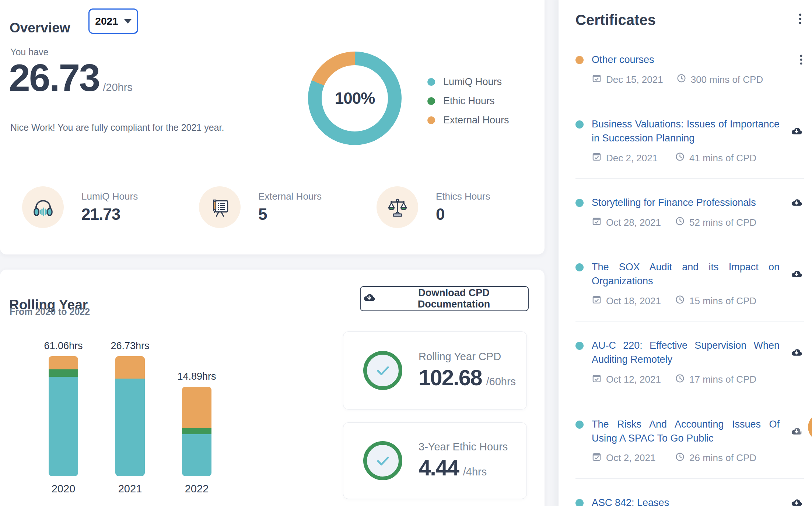 This screenshot has width=812, height=506. I want to click on certificate-title-link: ASC 842: Leases, so click(686, 501).